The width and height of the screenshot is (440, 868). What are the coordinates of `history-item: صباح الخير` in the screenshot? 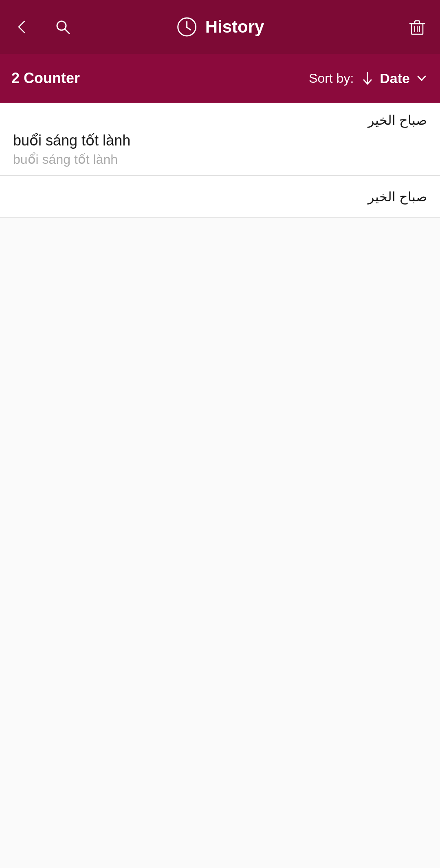 It's located at (220, 196).